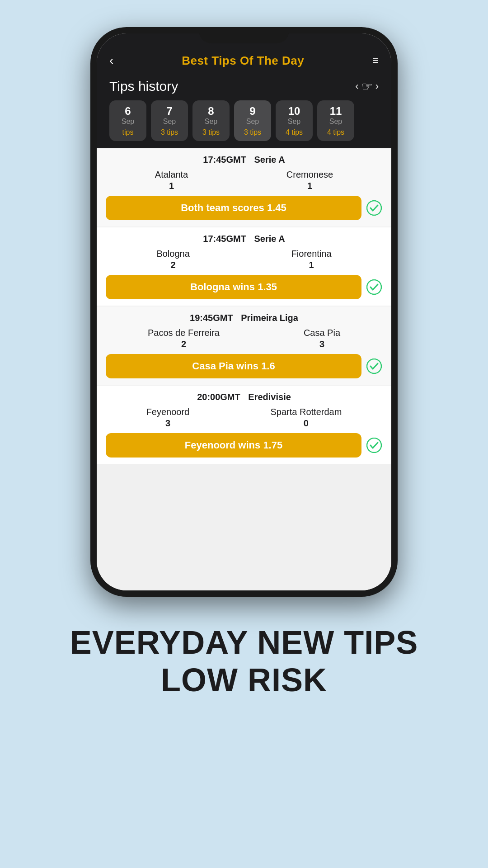 The width and height of the screenshot is (488, 868). I want to click on date-day: 7, so click(169, 111).